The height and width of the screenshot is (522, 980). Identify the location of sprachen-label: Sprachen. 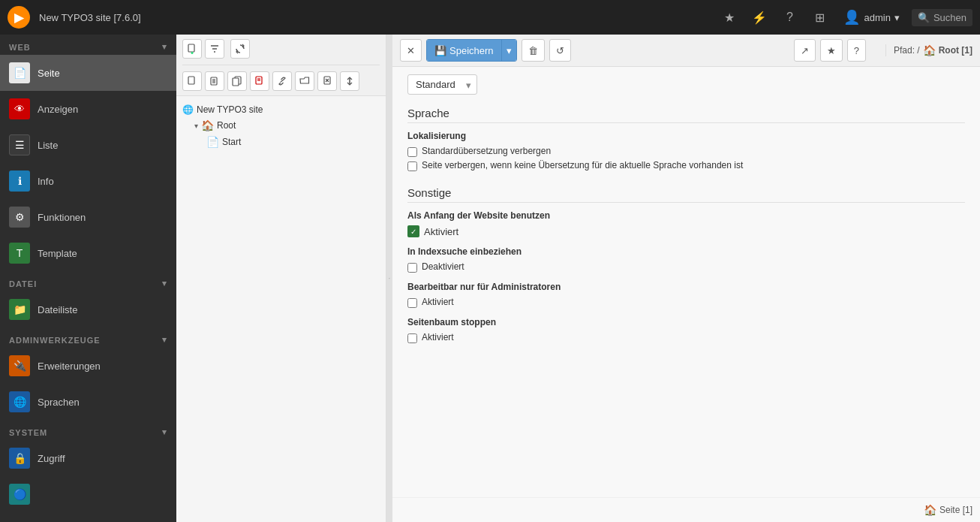
(59, 403).